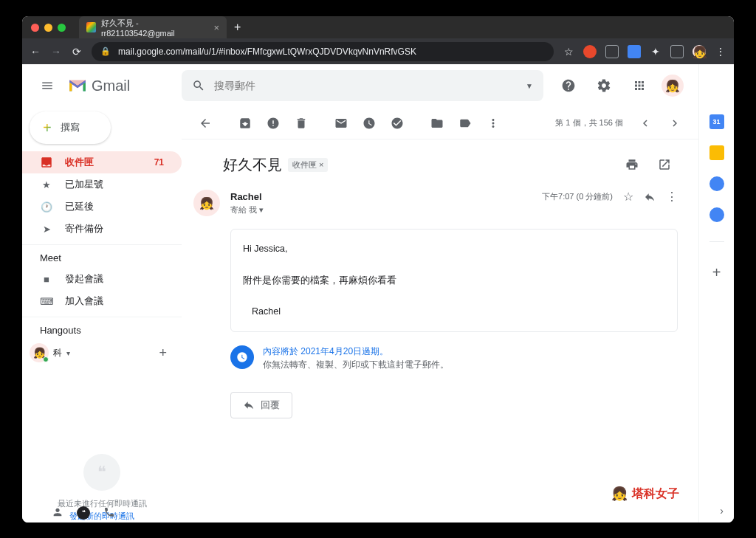 Image resolution: width=756 pixels, height=538 pixels. I want to click on watermark-brand: 👧 塔科女子, so click(645, 494).